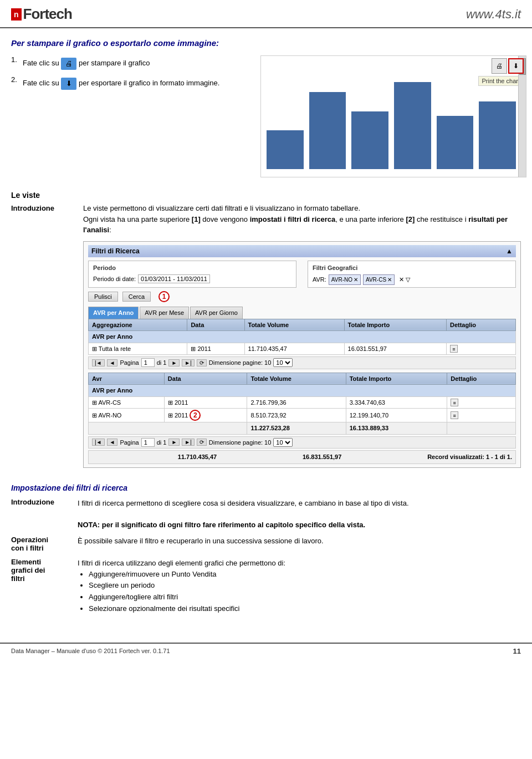  I want to click on operazioni-row: Operazionicon i filtri È possibile salva…, so click(266, 544).